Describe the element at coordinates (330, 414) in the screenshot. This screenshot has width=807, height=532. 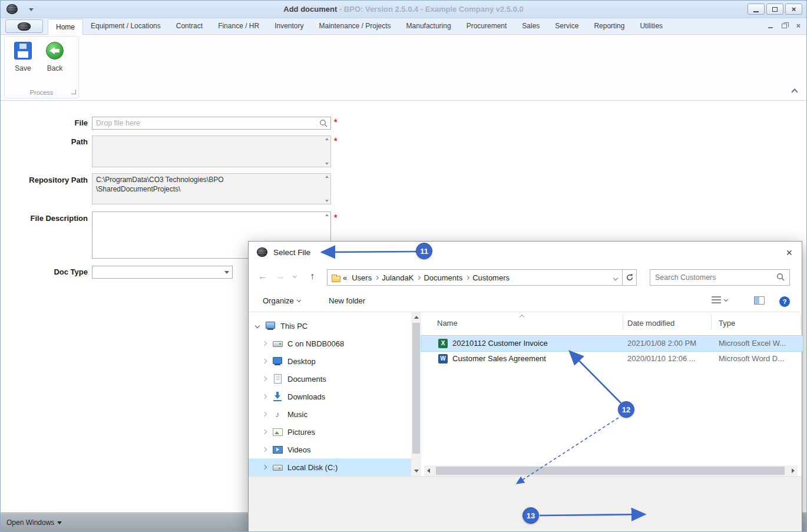
I see `tree-item-music: ♪ Music` at that location.